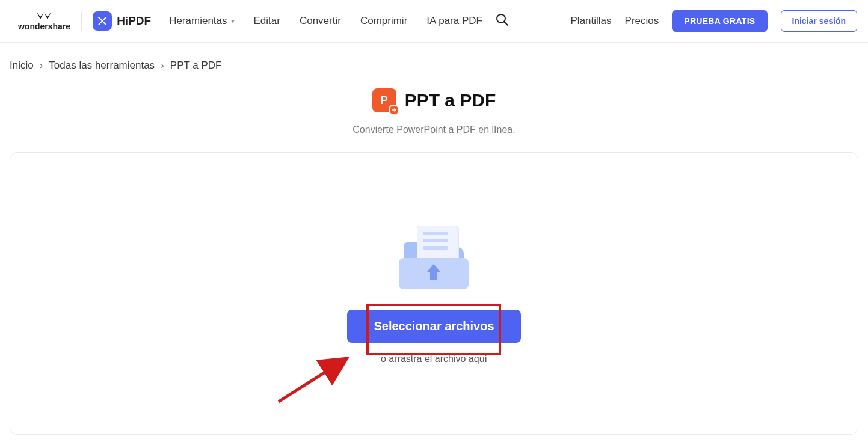 The width and height of the screenshot is (868, 445). I want to click on wondershare-icon, so click(45, 16).